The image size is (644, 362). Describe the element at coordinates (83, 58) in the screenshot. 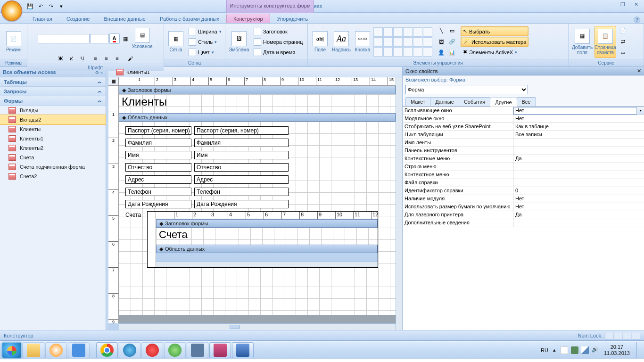

I see `underline-button: Ч` at that location.